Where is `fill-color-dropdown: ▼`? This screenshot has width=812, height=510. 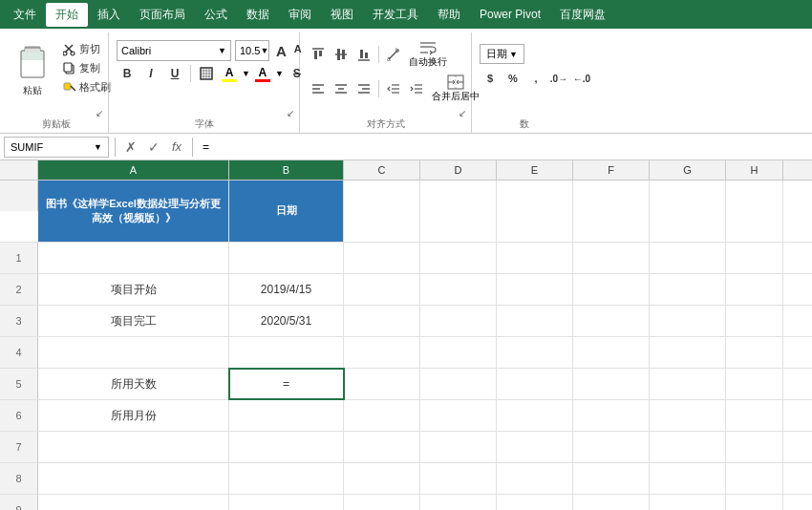 fill-color-dropdown: ▼ is located at coordinates (246, 74).